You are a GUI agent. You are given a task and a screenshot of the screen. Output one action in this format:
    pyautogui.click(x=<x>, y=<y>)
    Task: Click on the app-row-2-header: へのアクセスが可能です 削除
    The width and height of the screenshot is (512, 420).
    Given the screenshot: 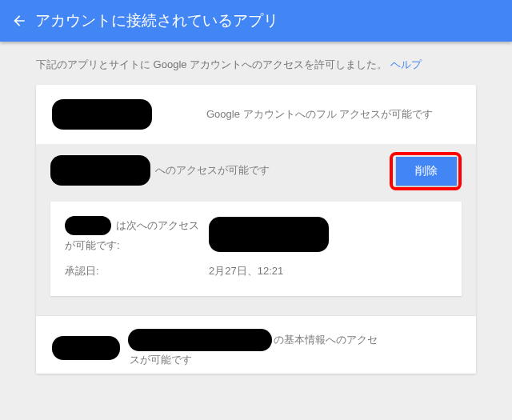 What is the action you would take?
    pyautogui.click(x=256, y=176)
    